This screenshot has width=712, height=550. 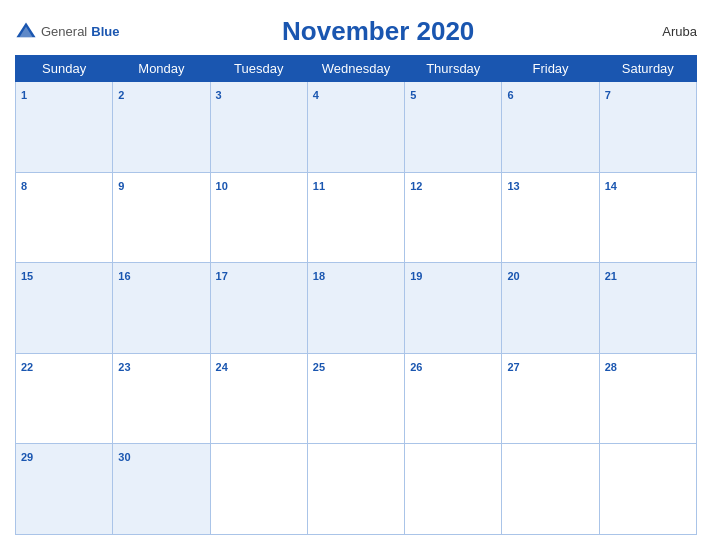 What do you see at coordinates (64, 398) in the screenshot?
I see `calendar-day-cell: 22` at bounding box center [64, 398].